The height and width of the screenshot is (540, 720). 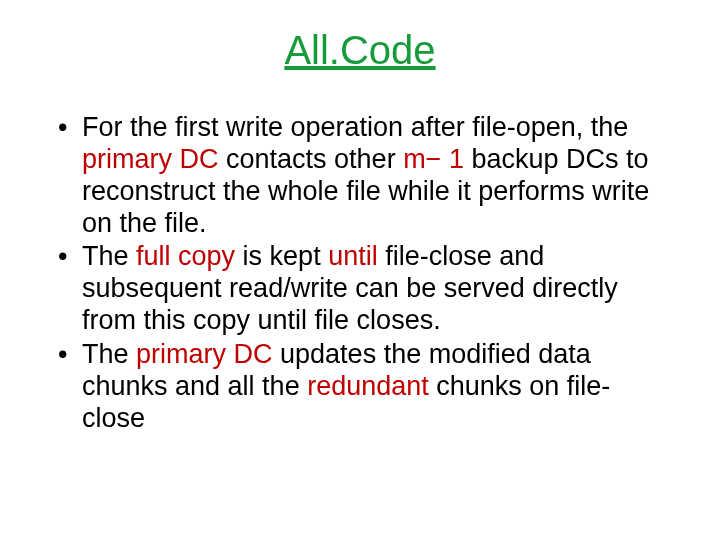 What do you see at coordinates (368, 386) in the screenshot?
I see `text-highlight: redundant` at bounding box center [368, 386].